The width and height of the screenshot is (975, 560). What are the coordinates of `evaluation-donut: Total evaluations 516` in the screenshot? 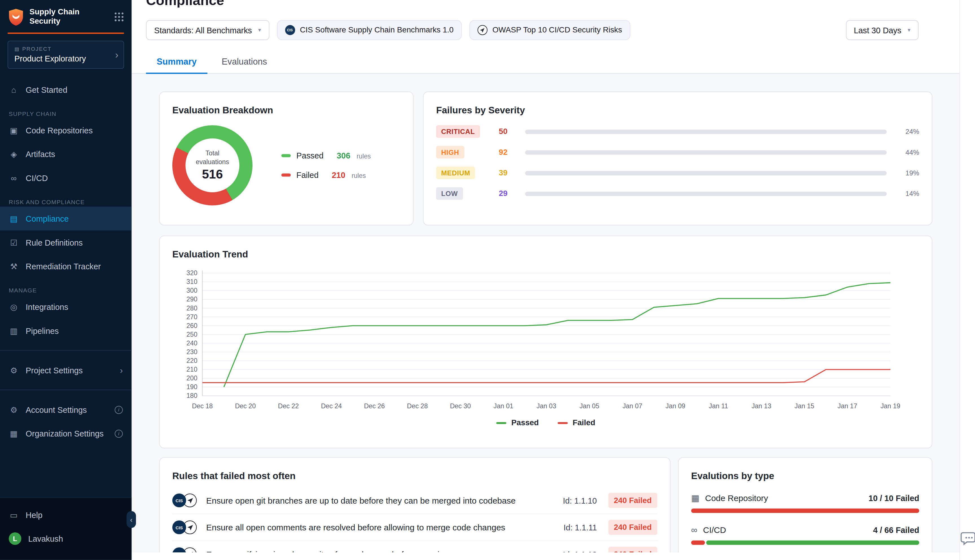 It's located at (212, 165).